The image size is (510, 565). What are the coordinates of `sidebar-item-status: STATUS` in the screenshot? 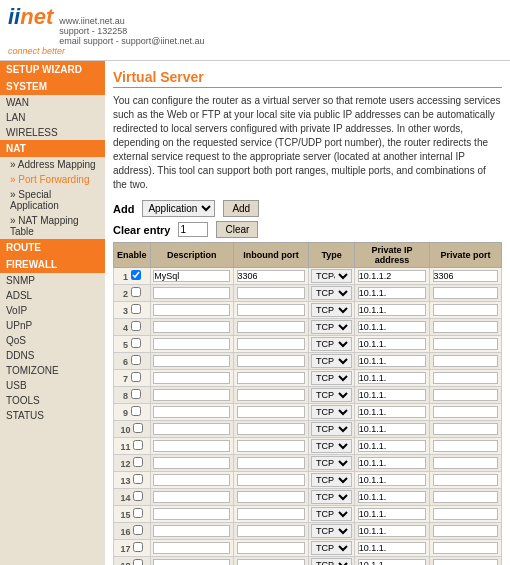 It's located at (52, 416).